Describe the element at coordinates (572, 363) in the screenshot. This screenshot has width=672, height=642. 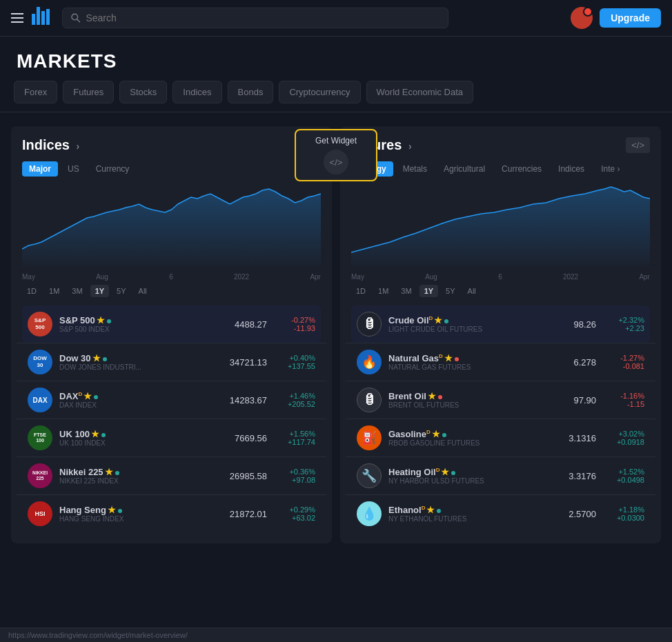
I see `natgas-price: 6.278` at that location.